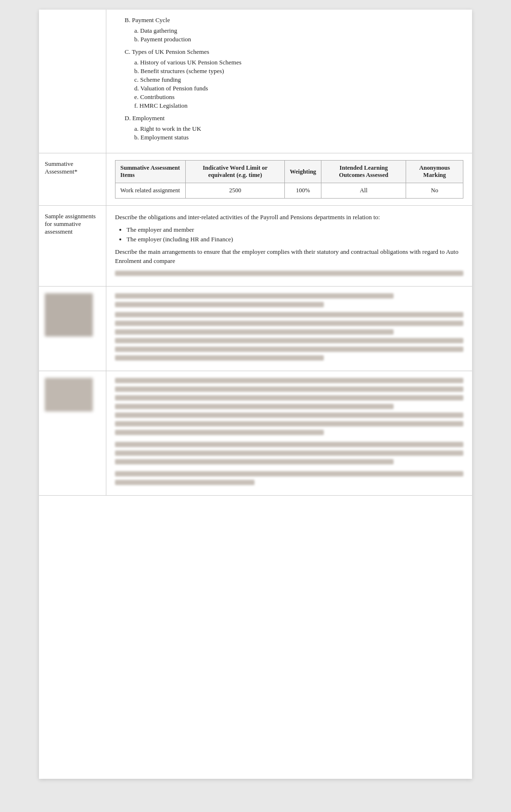  What do you see at coordinates (303, 191) in the screenshot?
I see `cell-weighting: 100%` at bounding box center [303, 191].